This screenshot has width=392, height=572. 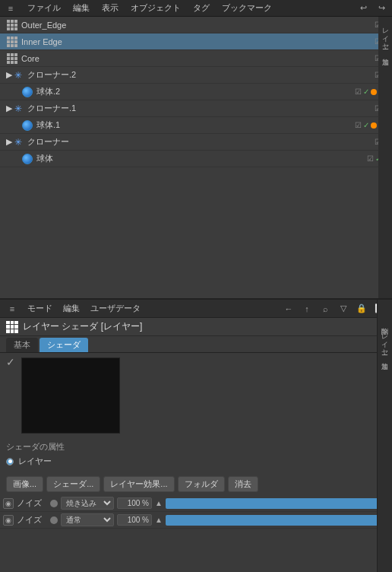 What do you see at coordinates (196, 484) in the screenshot?
I see `buttons-row: 画像... シェーダ... レイヤー効果... フォルダ 消去` at bounding box center [196, 484].